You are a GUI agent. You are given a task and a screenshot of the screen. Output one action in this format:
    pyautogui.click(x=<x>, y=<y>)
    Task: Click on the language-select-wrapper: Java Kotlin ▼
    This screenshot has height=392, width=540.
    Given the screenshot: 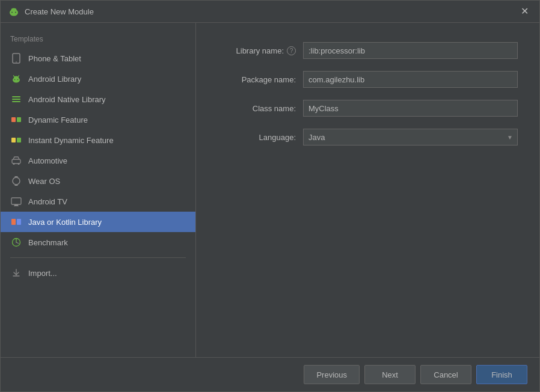 What is the action you would take?
    pyautogui.click(x=410, y=137)
    